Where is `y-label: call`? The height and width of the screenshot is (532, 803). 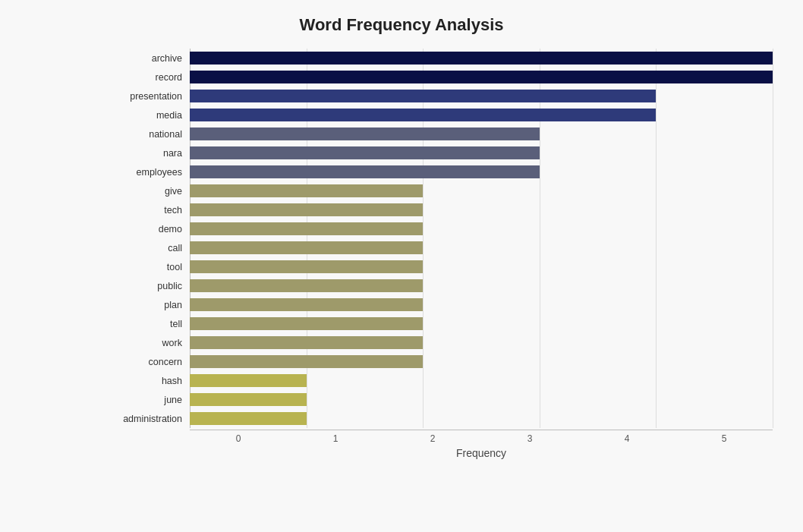
y-label: call is located at coordinates (144, 247).